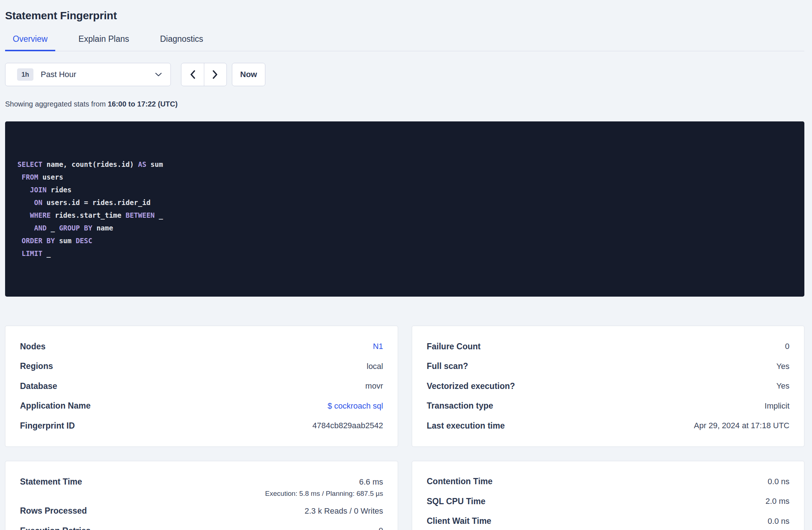  I want to click on info-value: Apr 29, 2024 at 17:18 UTC, so click(741, 426).